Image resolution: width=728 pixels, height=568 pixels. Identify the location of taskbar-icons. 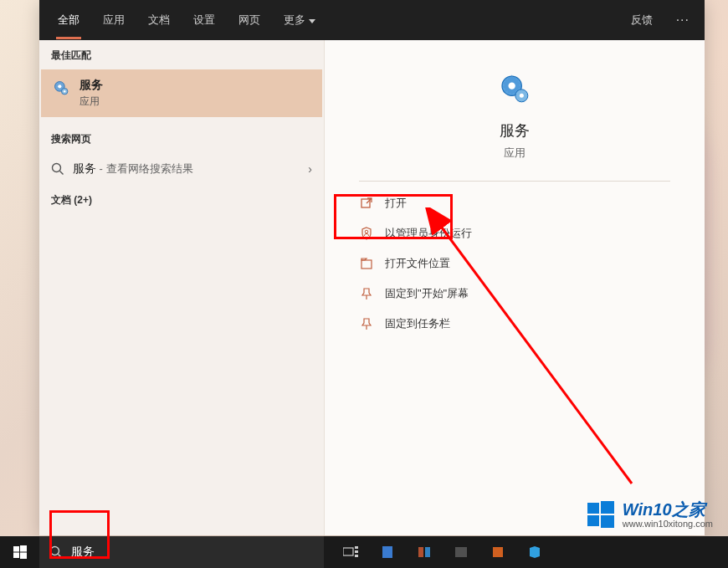
(443, 552).